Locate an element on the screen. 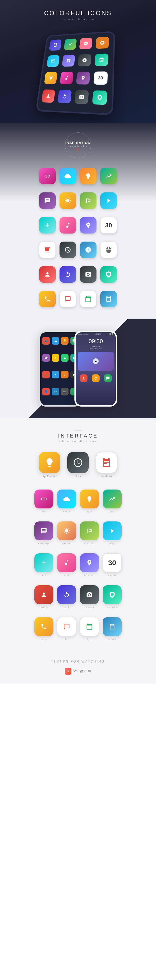  phone-small-icon: ☀ is located at coordinates (56, 358).